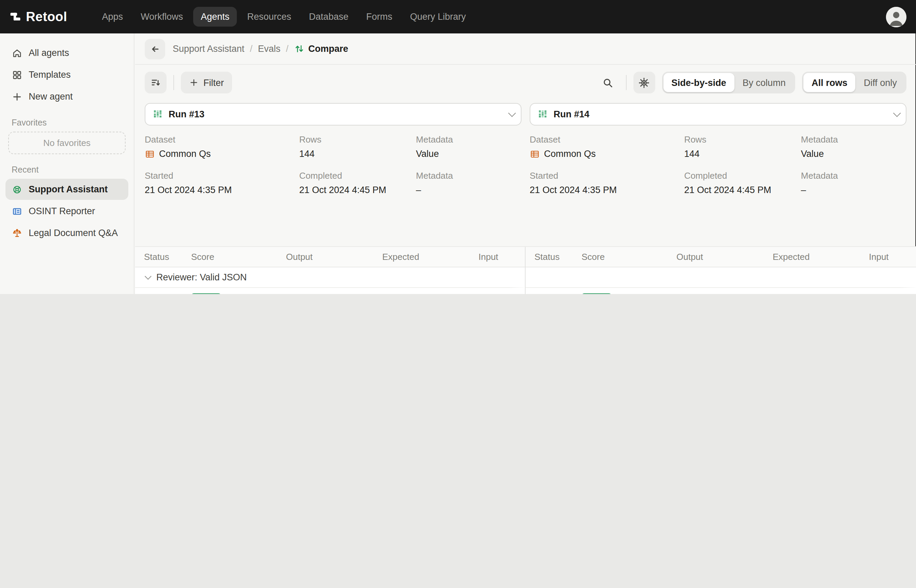 Image resolution: width=916 pixels, height=588 pixels. Describe the element at coordinates (892, 257) in the screenshot. I see `column-header-input: Input` at that location.